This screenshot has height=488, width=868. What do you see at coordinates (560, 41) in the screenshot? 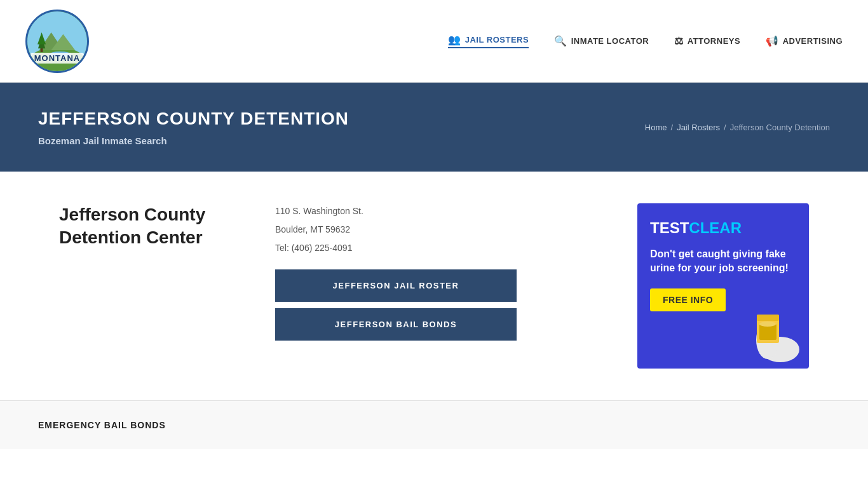
I see `inmate-locator-icon: 🔍` at bounding box center [560, 41].